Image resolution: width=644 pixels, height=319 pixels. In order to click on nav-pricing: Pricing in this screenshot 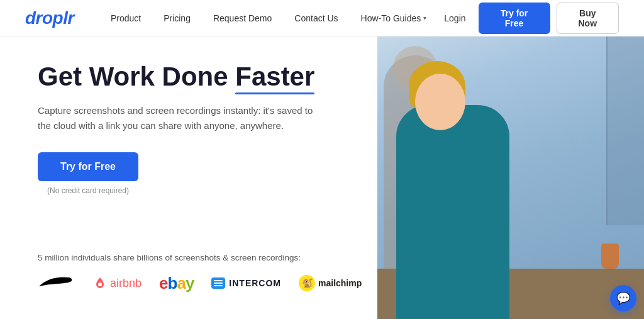, I will do `click(177, 18)`.